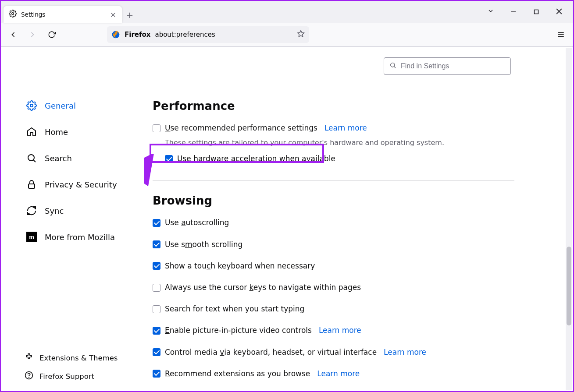  What do you see at coordinates (84, 211) in the screenshot?
I see `sidebar-item-sync: Sync` at bounding box center [84, 211].